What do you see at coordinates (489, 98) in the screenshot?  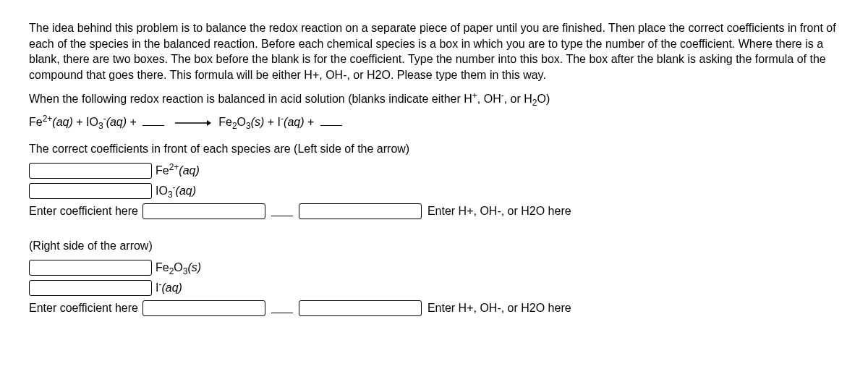 I see `cond-mid1: , OH` at bounding box center [489, 98].